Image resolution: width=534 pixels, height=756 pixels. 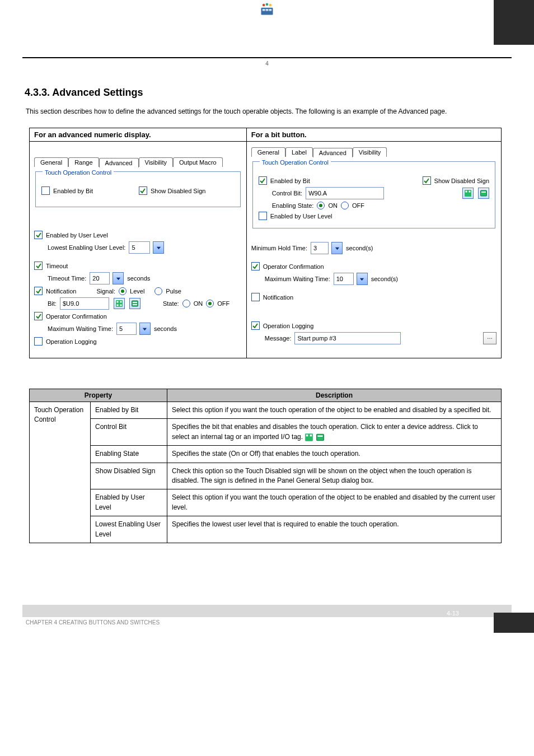 What do you see at coordinates (358, 206) in the screenshot?
I see `enabling-state-off-label: OFF` at bounding box center [358, 206].